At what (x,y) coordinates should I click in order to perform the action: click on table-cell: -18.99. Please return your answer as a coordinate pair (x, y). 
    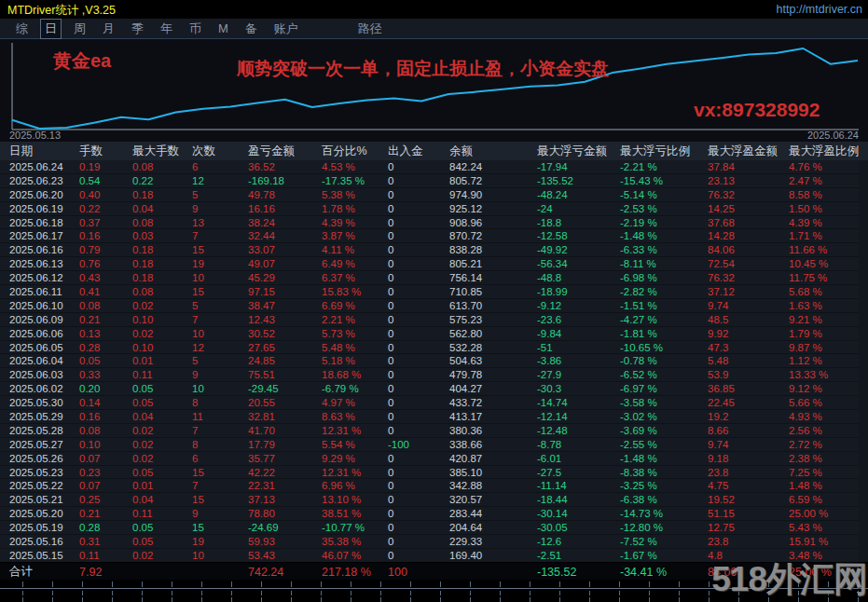
    Looking at the image, I should click on (578, 292).